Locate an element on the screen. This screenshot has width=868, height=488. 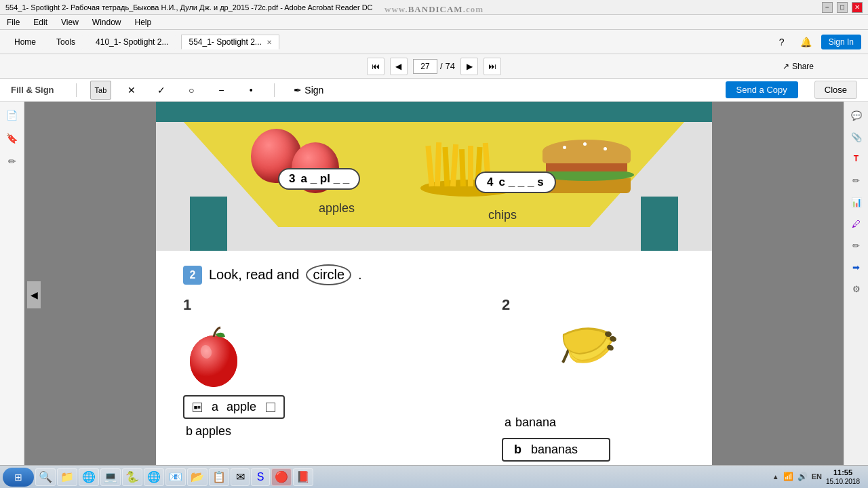
menu-edit: Edit is located at coordinates (41, 22).